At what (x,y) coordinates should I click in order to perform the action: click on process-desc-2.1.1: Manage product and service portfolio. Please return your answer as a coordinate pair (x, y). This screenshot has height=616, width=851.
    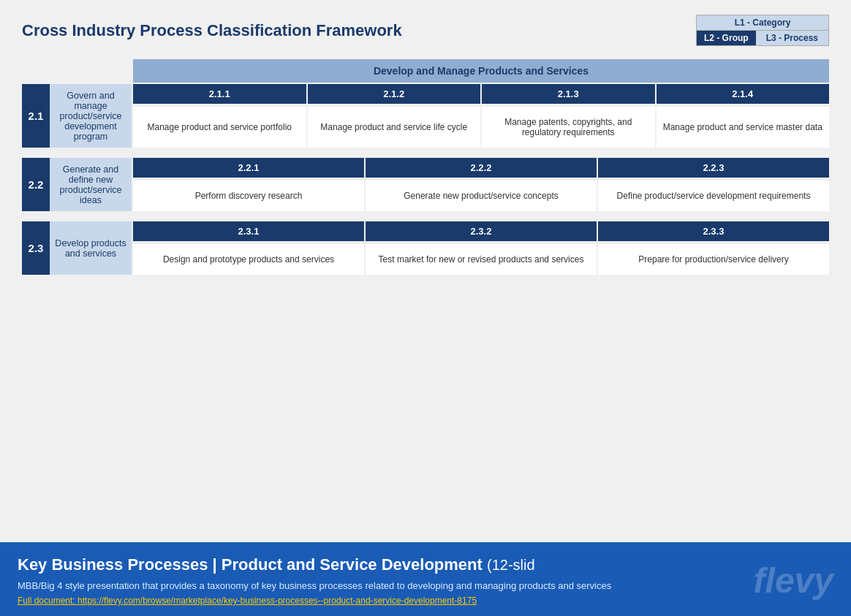
    Looking at the image, I should click on (219, 127).